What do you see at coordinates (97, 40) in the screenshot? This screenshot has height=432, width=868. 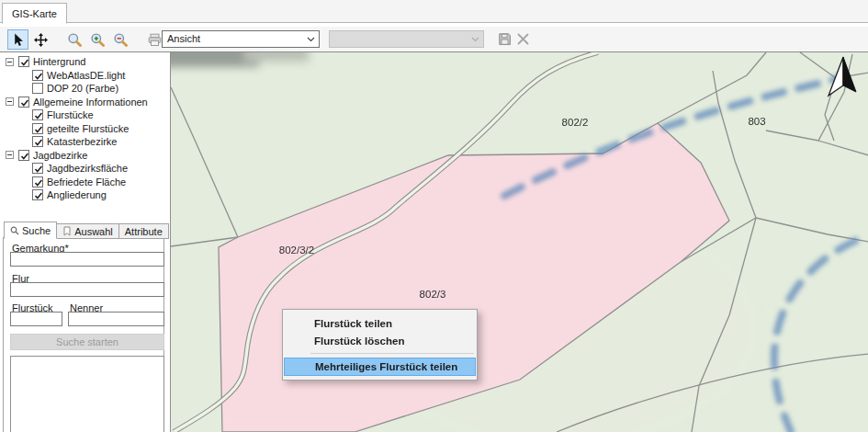 I see `magnifier-plus-icon` at bounding box center [97, 40].